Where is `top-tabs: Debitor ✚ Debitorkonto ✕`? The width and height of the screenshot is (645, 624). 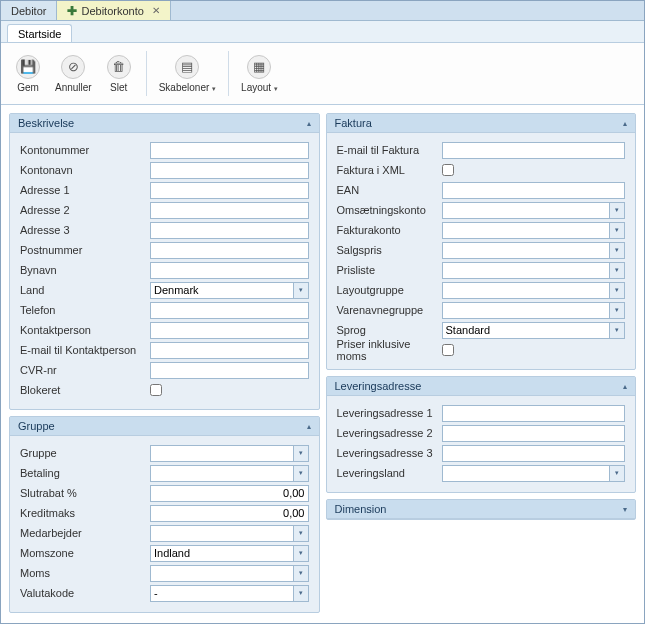 top-tabs: Debitor ✚ Debitorkonto ✕ is located at coordinates (322, 11).